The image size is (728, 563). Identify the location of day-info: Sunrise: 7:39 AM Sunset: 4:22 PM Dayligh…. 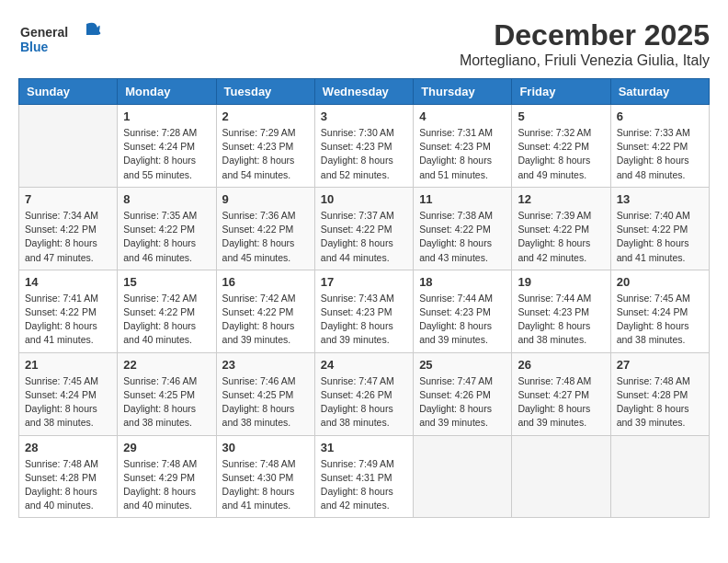
(561, 237).